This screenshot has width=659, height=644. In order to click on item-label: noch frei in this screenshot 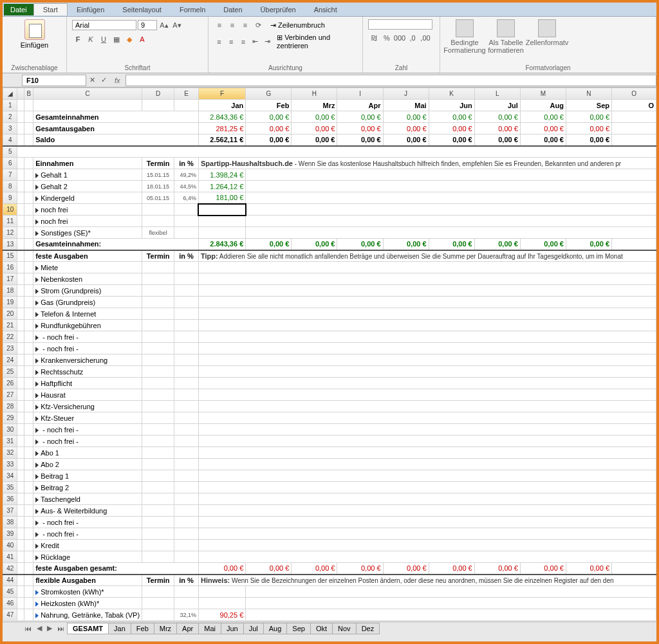, I will do `click(88, 221)`.